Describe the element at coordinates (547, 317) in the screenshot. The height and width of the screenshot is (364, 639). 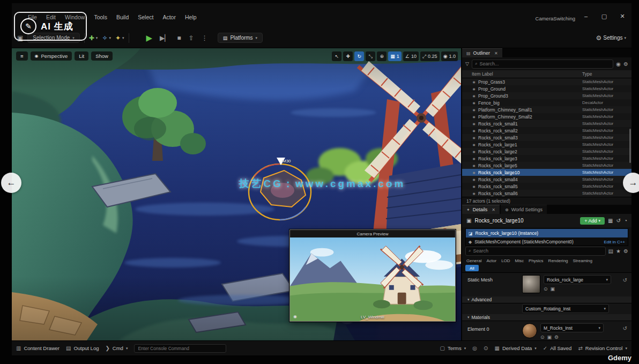
I see `section-materials: ▾ Materials` at that location.